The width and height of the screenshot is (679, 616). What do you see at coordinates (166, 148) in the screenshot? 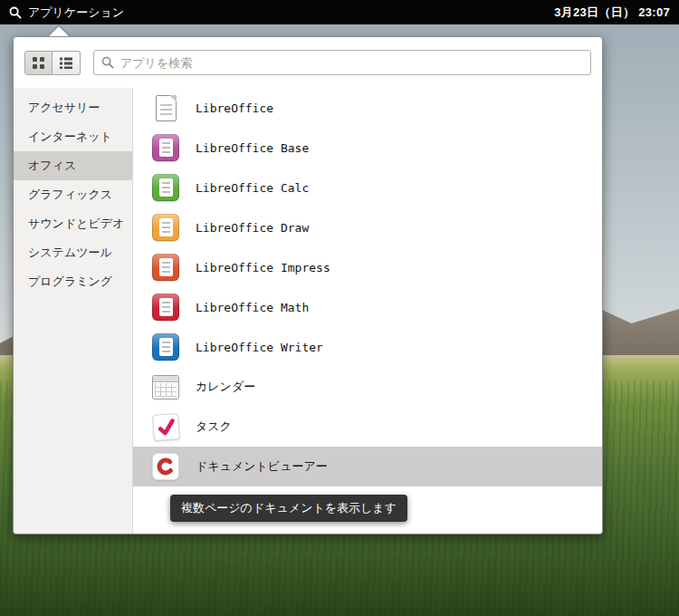
I see `libreoffice-base-icon` at bounding box center [166, 148].